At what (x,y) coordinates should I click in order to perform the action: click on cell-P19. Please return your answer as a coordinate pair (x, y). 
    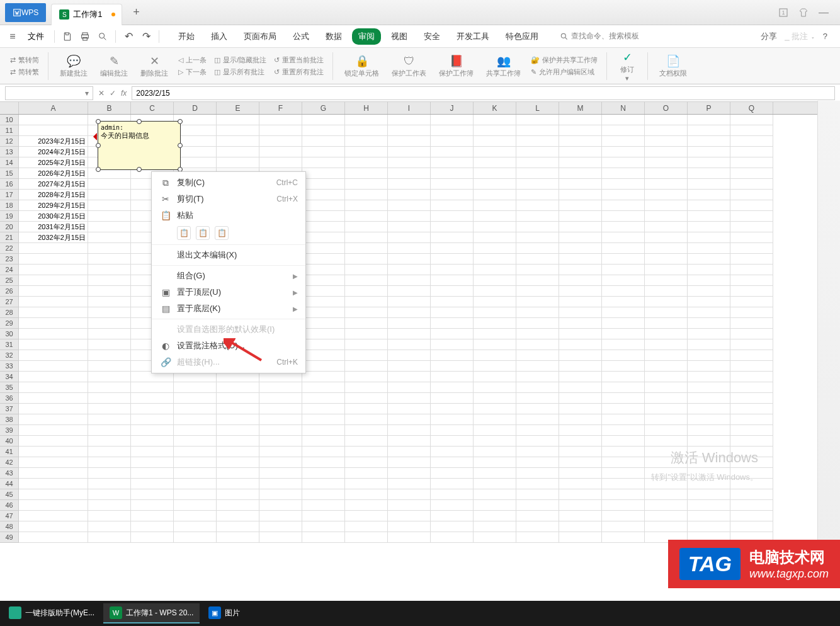
    Looking at the image, I should click on (709, 217).